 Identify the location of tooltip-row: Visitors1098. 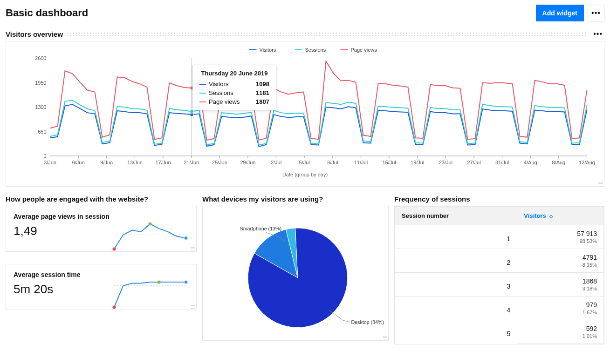
(234, 84).